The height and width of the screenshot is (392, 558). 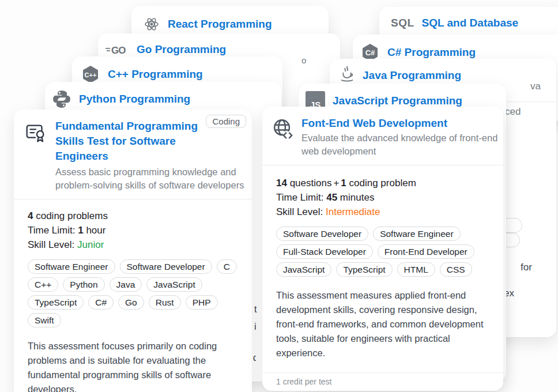 I want to click on tag-list: Software DeveloperSoftware EngineerFull-…, so click(x=383, y=251).